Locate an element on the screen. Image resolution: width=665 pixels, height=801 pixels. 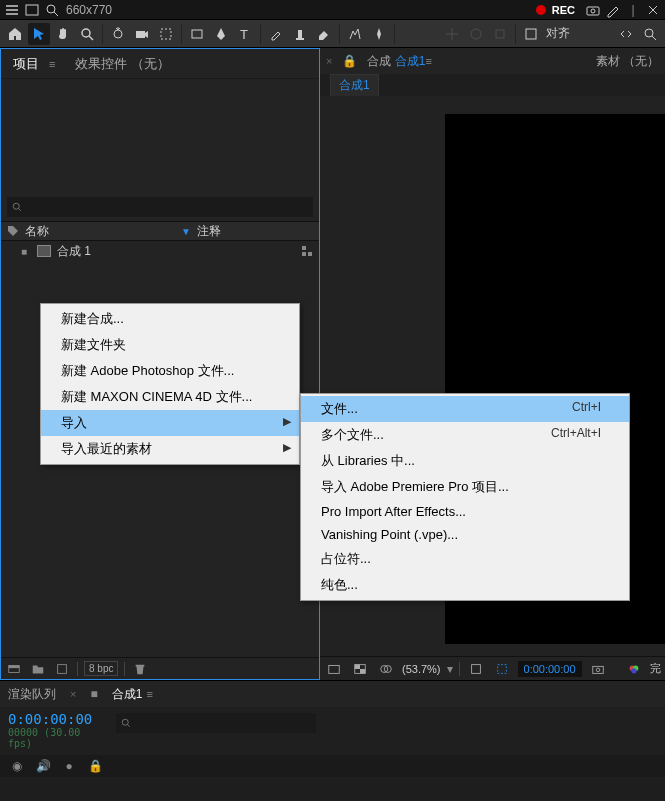
puppet-tool is located at coordinates (379, 34).